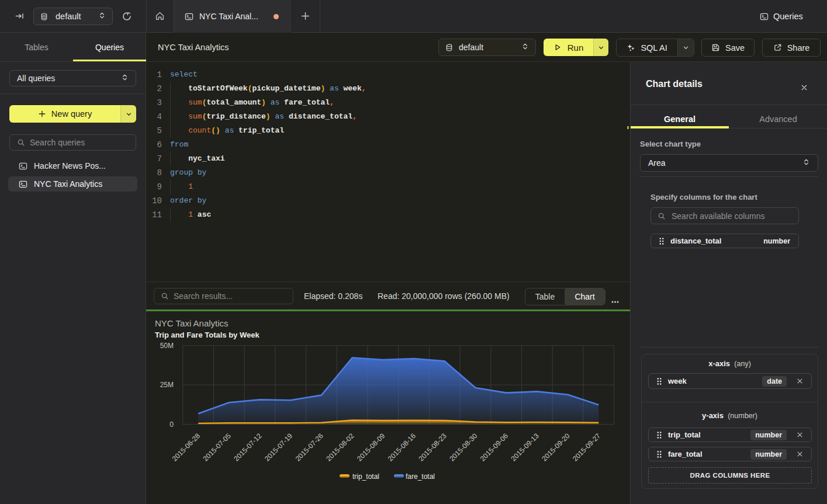 The height and width of the screenshot is (504, 827). Describe the element at coordinates (340, 447) in the screenshot. I see `svg-text: 2015-08-02` at that location.